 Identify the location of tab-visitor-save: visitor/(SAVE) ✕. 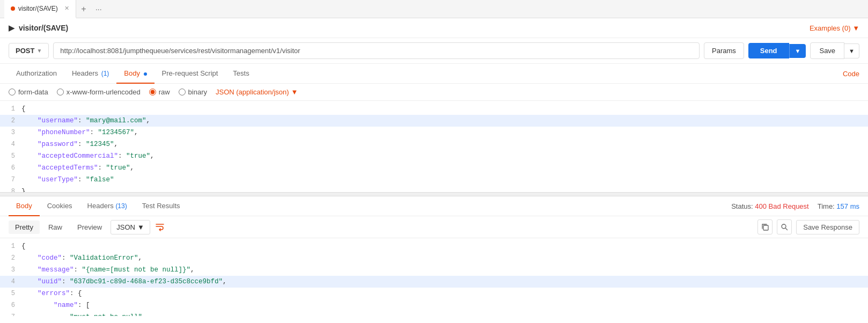
(40, 9).